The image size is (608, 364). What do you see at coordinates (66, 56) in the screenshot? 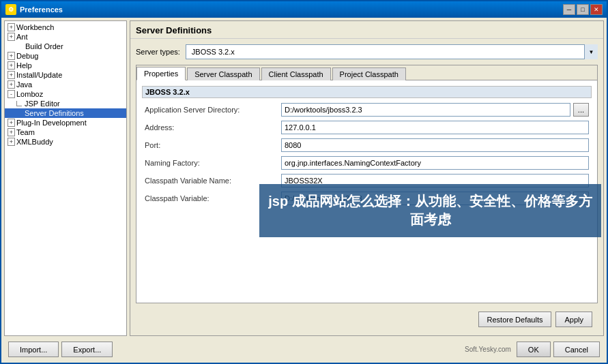
I see `tree-item-debug: + Debug` at bounding box center [66, 56].